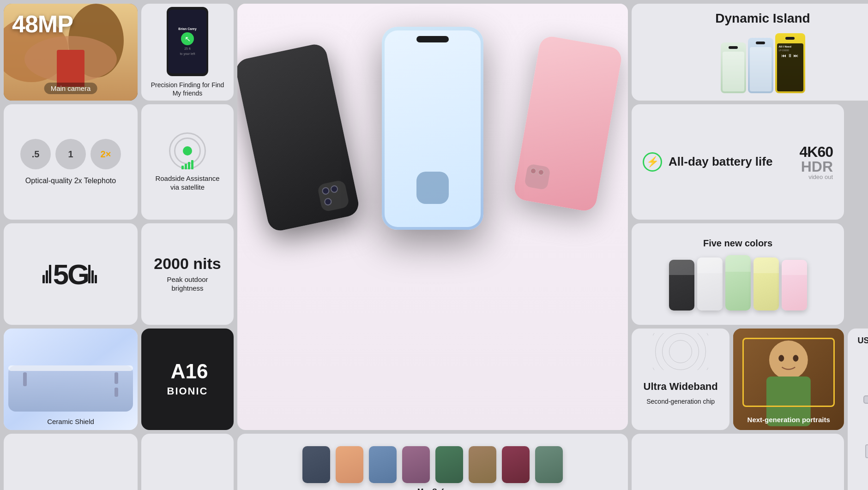 The width and height of the screenshot is (868, 490). Describe the element at coordinates (71, 274) in the screenshot. I see `card-5g: 5G` at that location.